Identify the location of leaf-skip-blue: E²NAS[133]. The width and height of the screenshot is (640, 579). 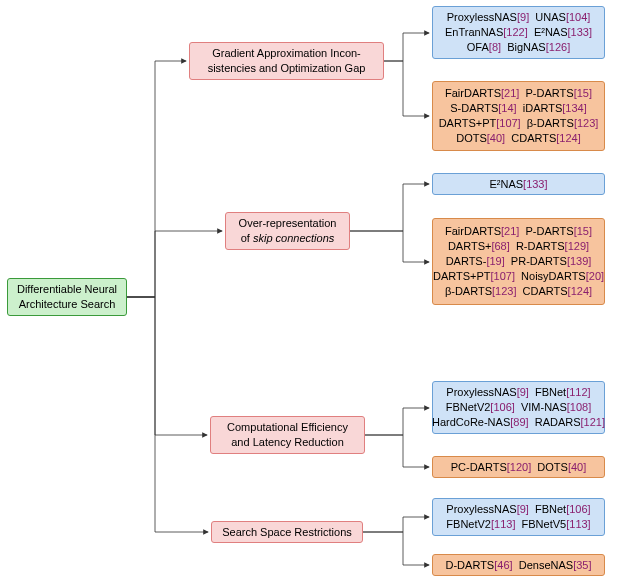
(518, 184).